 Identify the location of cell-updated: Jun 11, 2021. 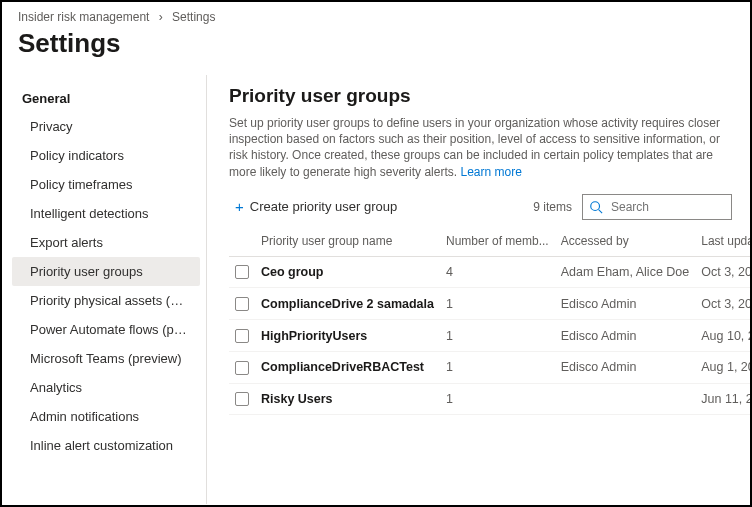
(722, 399).